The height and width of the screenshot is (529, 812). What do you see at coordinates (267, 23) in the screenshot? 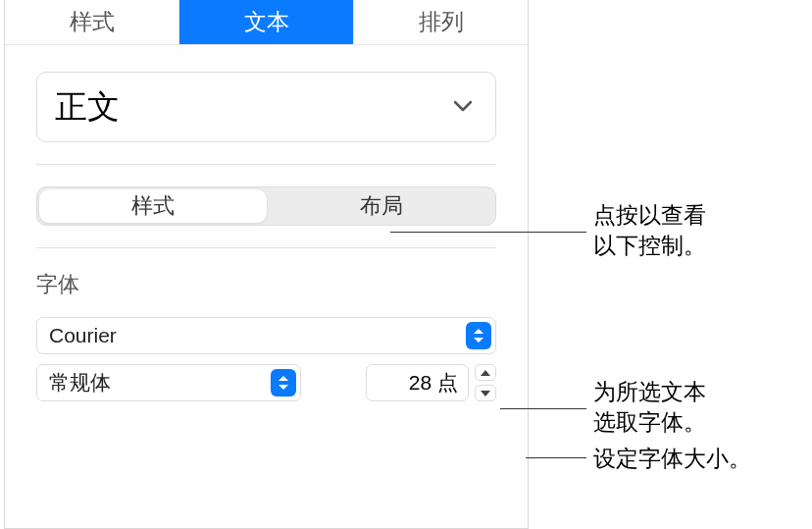
I see `top-tabs: 样式 文本 排列` at bounding box center [267, 23].